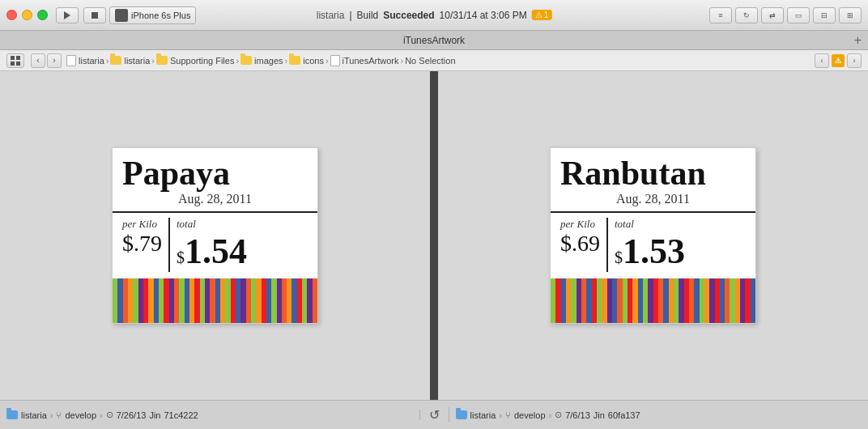  Describe the element at coordinates (371, 61) in the screenshot. I see `breadcrumb-label: iTunesArtwork` at that location.